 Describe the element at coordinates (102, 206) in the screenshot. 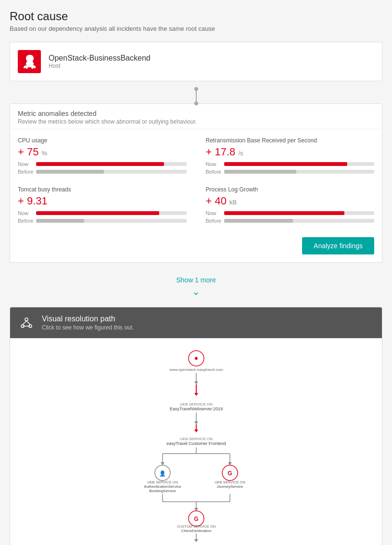

I see `metric-tomcat: Tomcat busy threads + 9.31 Now Before` at that location.